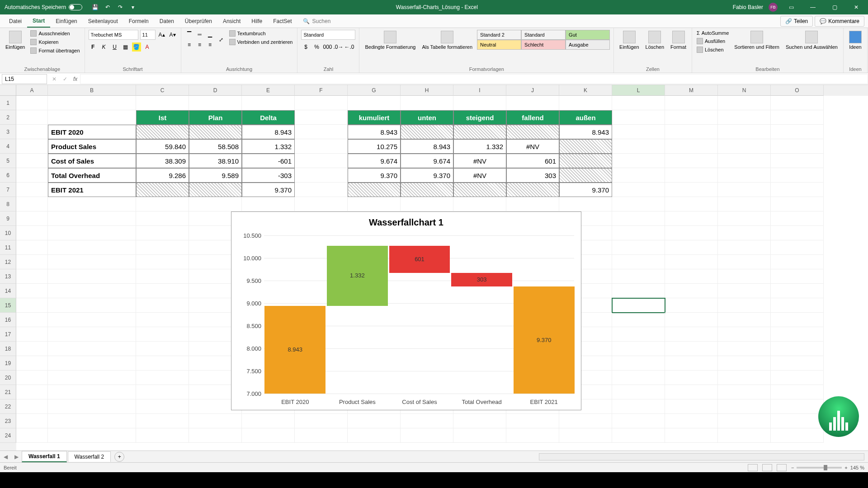 This screenshot has height=488, width=868. Describe the element at coordinates (638, 262) in the screenshot. I see `cell-L12` at that location.